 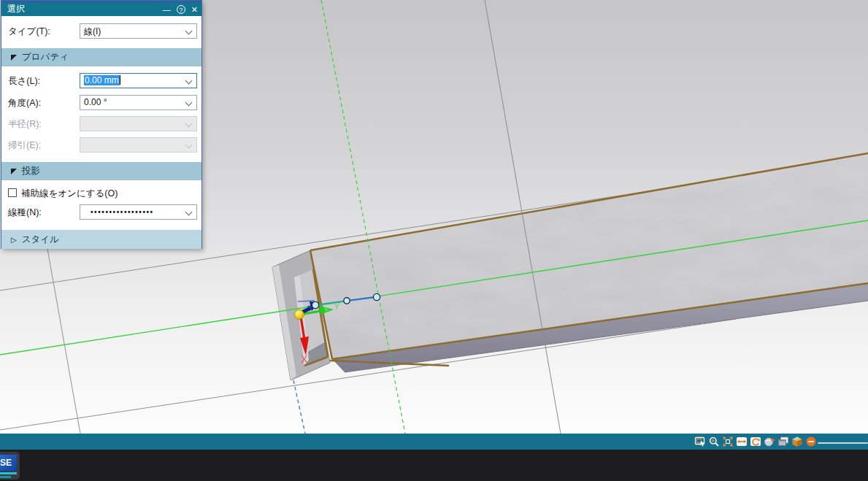 What do you see at coordinates (728, 442) in the screenshot?
I see `fit-view-icon` at bounding box center [728, 442].